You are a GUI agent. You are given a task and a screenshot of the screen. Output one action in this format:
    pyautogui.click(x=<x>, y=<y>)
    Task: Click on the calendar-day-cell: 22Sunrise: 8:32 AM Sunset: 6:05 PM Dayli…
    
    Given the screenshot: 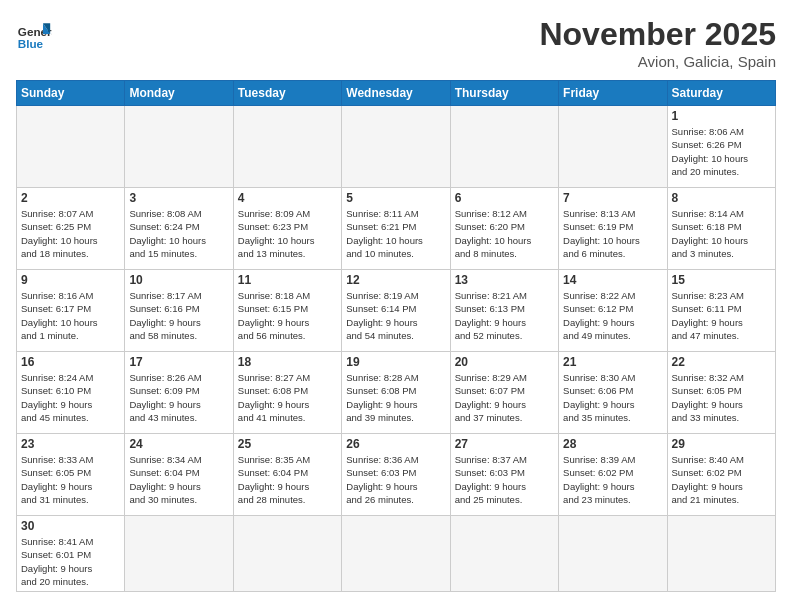 What is the action you would take?
    pyautogui.click(x=721, y=393)
    